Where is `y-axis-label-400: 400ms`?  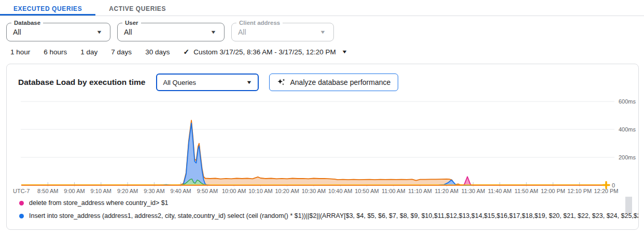
y-axis-label-400: 400ms is located at coordinates (627, 129).